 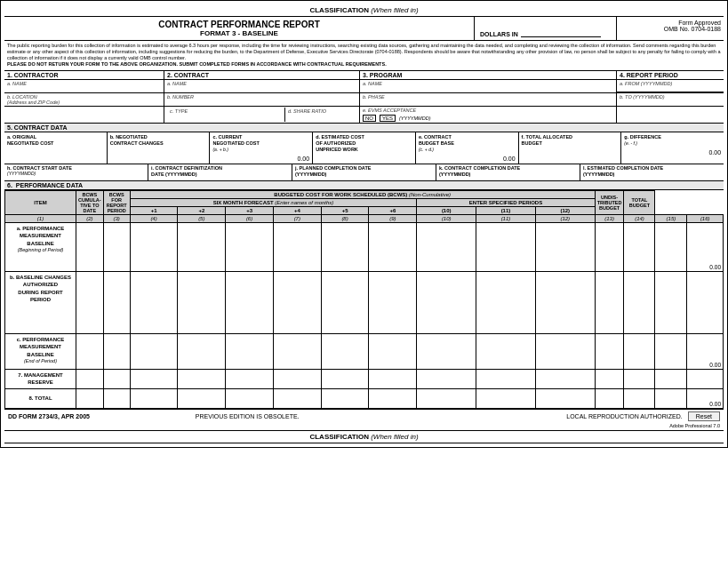 What do you see at coordinates (41, 203) in the screenshot?
I see `table-header-item: ITEM` at bounding box center [41, 203].